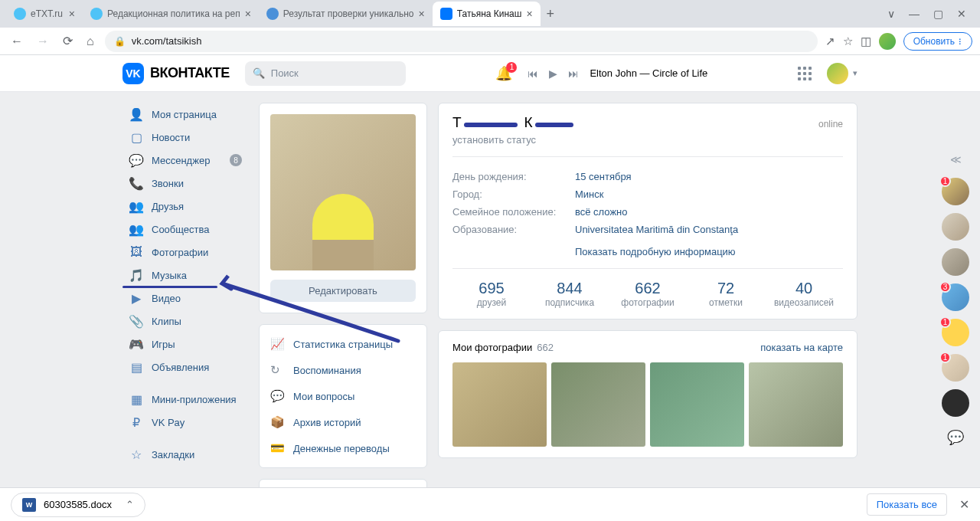 The width and height of the screenshot is (980, 521). What do you see at coordinates (956, 437) in the screenshot?
I see `messages-icon: 💬` at bounding box center [956, 437].